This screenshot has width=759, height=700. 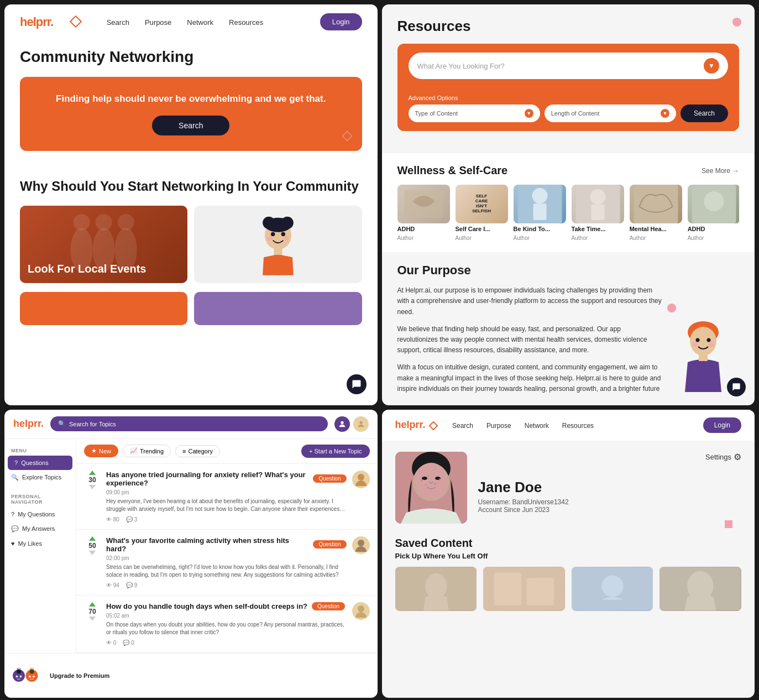 What do you see at coordinates (30, 544) in the screenshot?
I see `my-likes-label: My Likes` at bounding box center [30, 544].